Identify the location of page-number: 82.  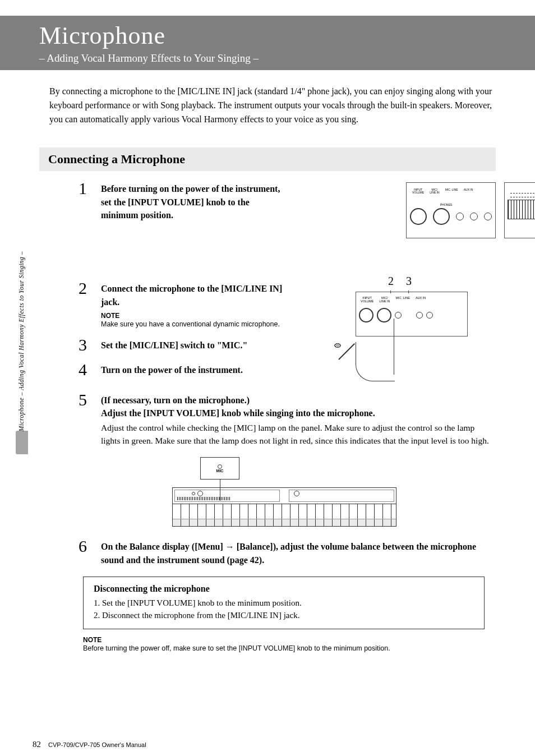
(37, 744).